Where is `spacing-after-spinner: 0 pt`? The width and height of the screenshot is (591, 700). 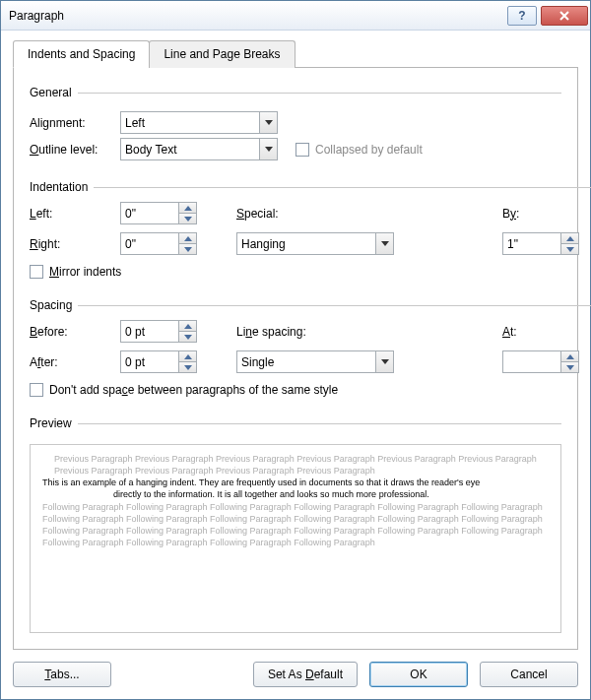 spacing-after-spinner: 0 pt is located at coordinates (159, 362).